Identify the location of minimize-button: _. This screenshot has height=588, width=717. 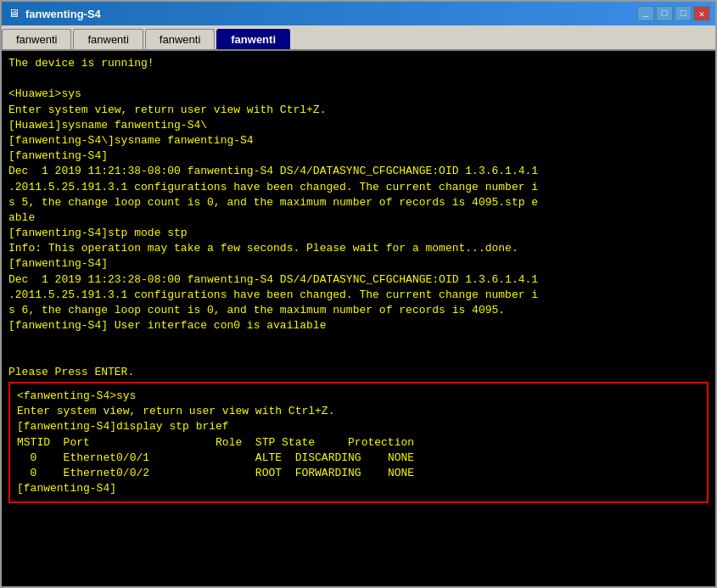
(646, 14).